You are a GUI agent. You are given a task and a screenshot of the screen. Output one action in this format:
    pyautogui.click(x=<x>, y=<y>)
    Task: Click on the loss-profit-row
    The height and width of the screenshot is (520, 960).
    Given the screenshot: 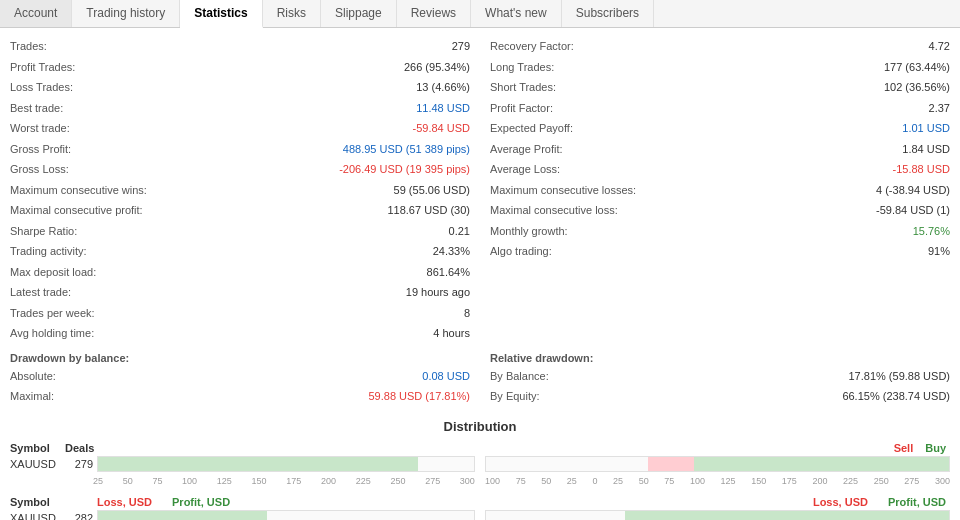 What is the action you would take?
    pyautogui.click(x=718, y=516)
    